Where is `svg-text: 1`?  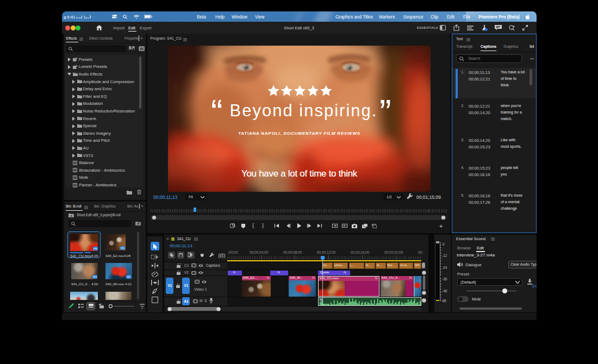 svg-text: 1 is located at coordinates (85, 17).